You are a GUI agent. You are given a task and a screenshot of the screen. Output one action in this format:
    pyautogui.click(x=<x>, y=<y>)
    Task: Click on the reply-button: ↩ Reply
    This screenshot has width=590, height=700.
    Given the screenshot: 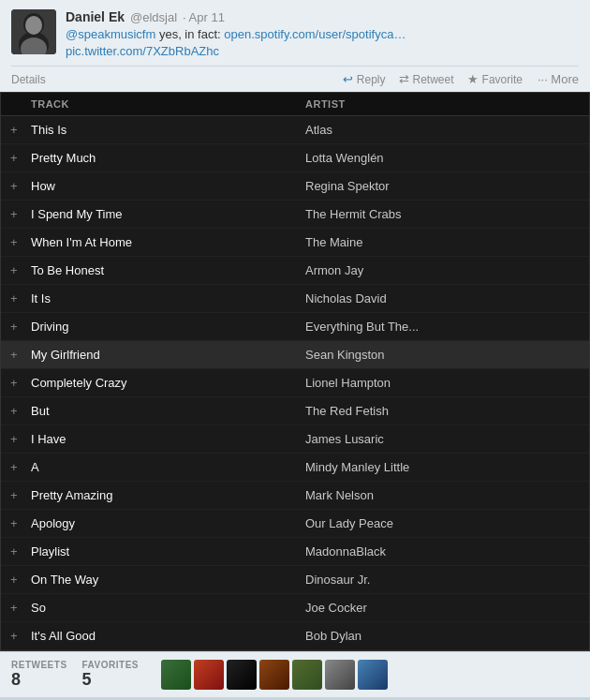 What is the action you would take?
    pyautogui.click(x=364, y=79)
    